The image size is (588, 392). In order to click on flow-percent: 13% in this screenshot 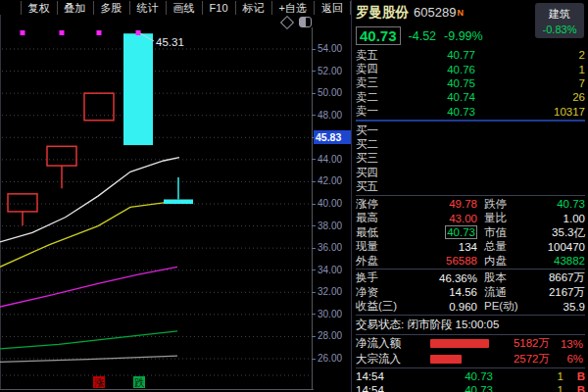, I will do `click(572, 344)`.